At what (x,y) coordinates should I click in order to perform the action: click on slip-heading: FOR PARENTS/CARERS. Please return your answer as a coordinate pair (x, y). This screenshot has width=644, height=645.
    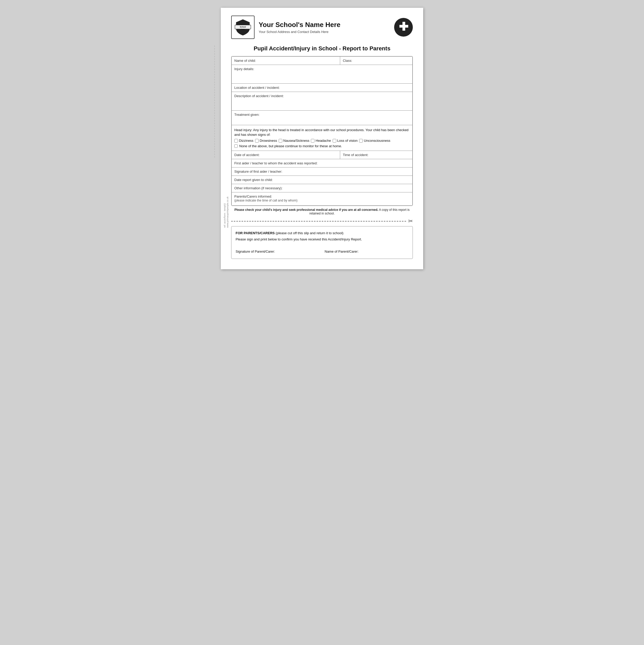
    Looking at the image, I should click on (255, 233).